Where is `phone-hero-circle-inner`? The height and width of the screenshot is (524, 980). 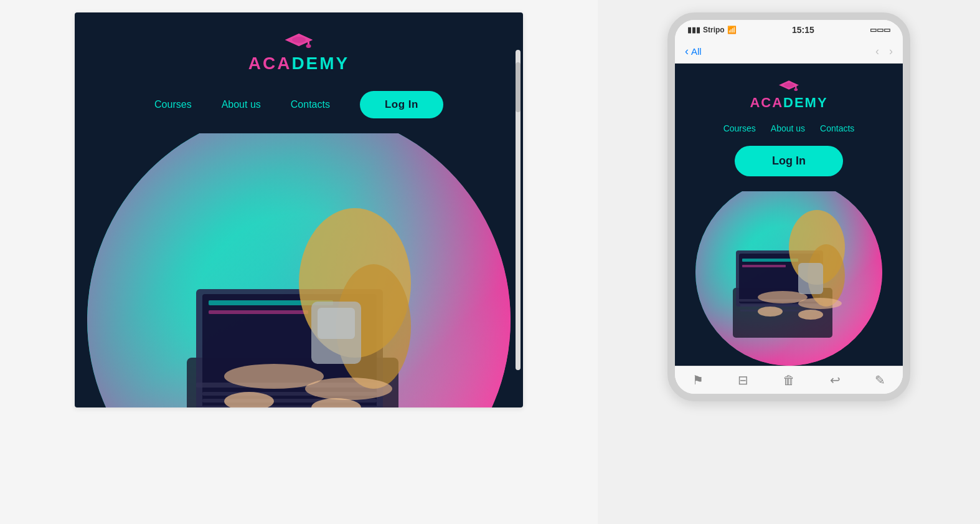
phone-hero-circle-inner is located at coordinates (789, 279).